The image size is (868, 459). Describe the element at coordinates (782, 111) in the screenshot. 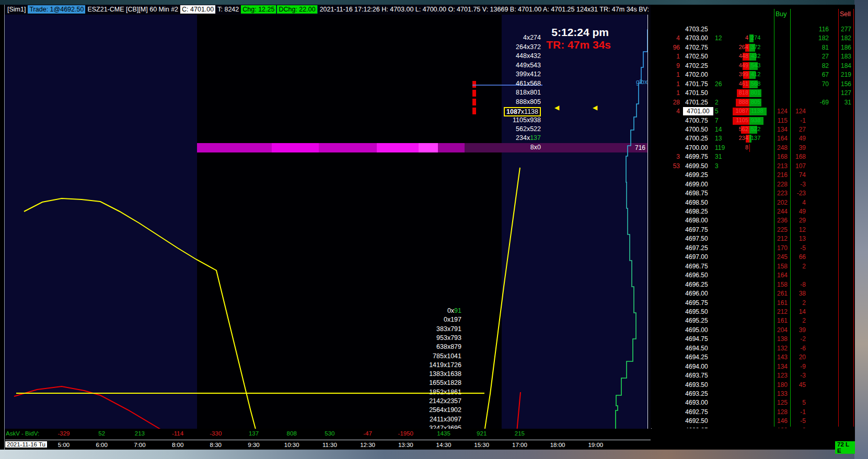

I see `ladder-cell: 124` at that location.